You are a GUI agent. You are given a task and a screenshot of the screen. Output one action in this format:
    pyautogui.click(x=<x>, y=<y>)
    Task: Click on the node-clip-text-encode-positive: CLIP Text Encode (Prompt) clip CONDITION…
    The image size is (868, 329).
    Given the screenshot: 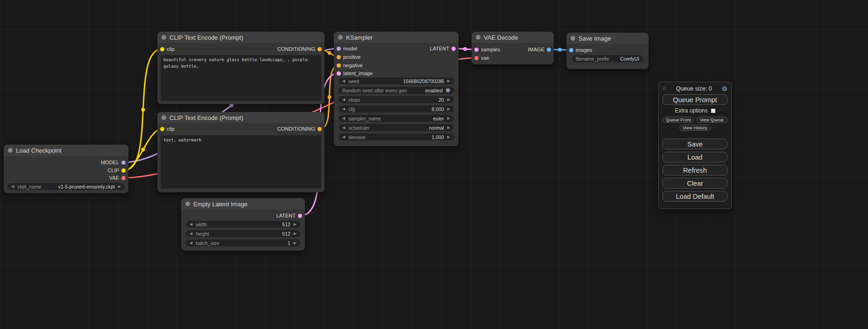 What is the action you would take?
    pyautogui.click(x=241, y=68)
    